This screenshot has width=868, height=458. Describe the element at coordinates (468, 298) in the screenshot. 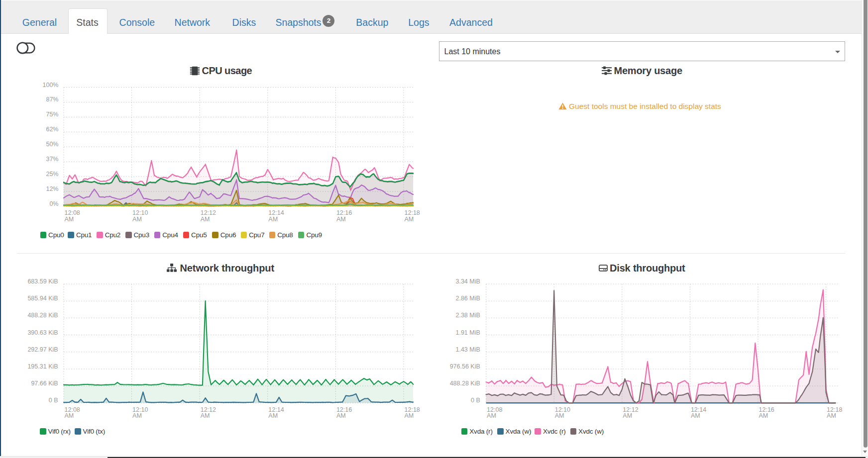

I see `svg-text: 2.86 MiB` at that location.